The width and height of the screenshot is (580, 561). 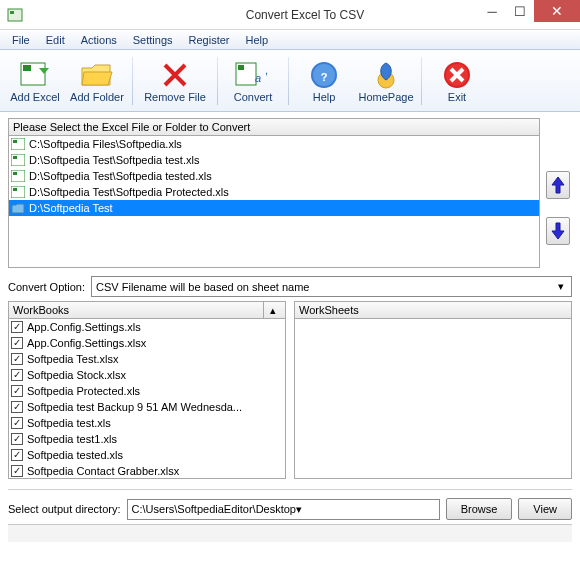 What do you see at coordinates (129, 192) in the screenshot?
I see `file-path: D:\Softpedia Test\Softpedia Protected.xl…` at bounding box center [129, 192].